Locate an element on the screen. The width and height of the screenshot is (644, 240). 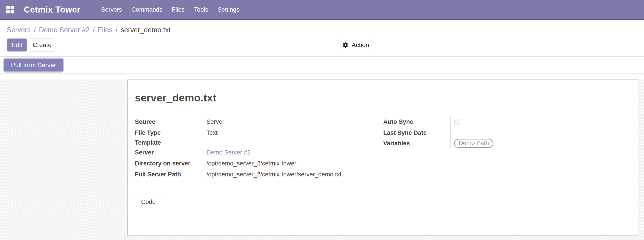
notebook: Code is located at coordinates (383, 214).